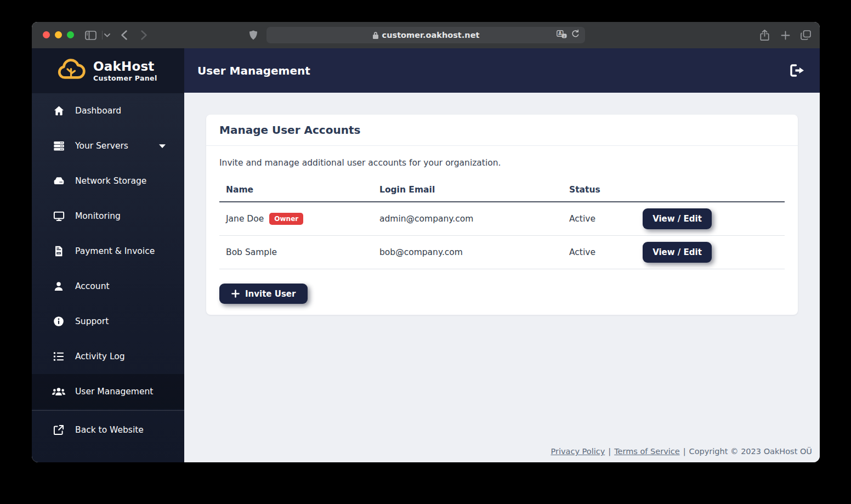 This screenshot has height=504, width=851. What do you see at coordinates (108, 146) in the screenshot?
I see `sidebar-item-your-servers: Your Servers` at bounding box center [108, 146].